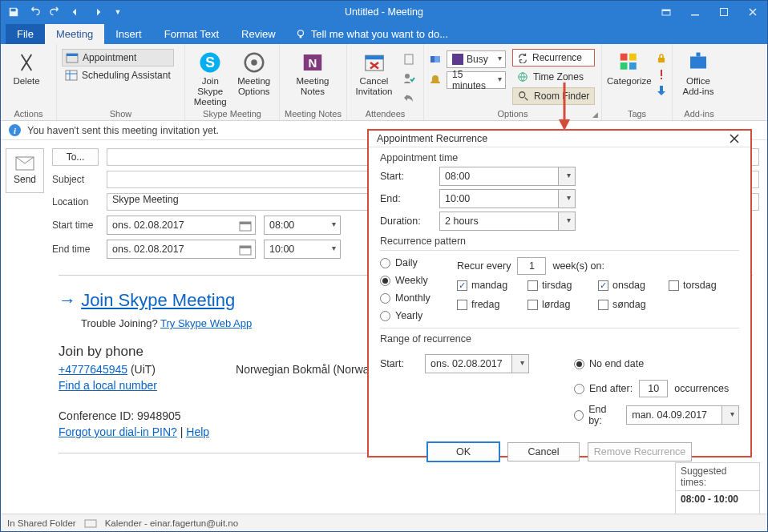  Describe the element at coordinates (181, 249) in the screenshot. I see `end-date-input: ons. 02.08.2017` at that location.